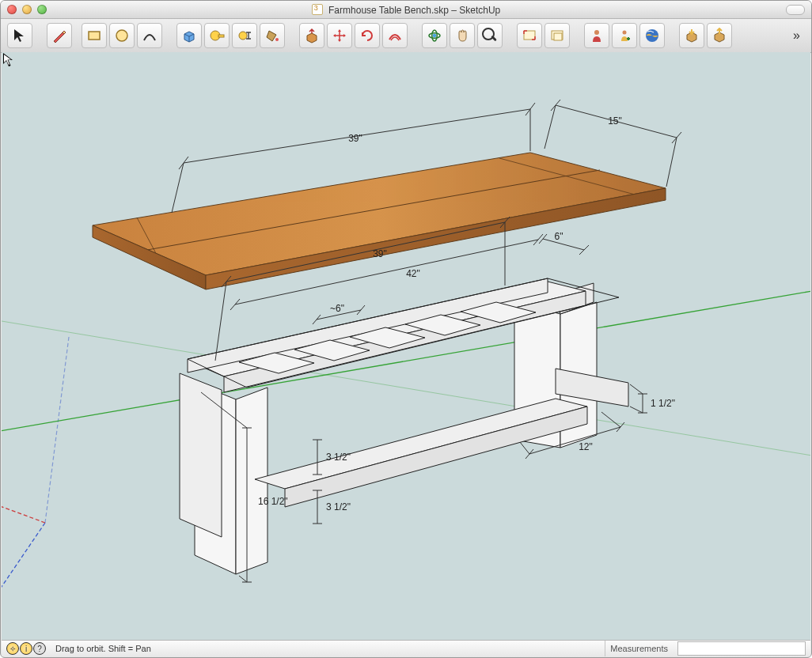 The height and width of the screenshot is (658, 812). I want to click on status-hint: Drag to orbit. Shift = Pan, so click(328, 649).